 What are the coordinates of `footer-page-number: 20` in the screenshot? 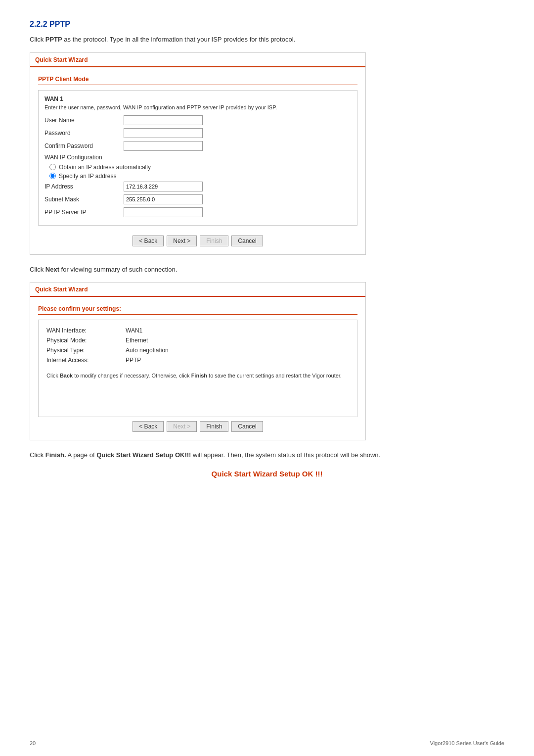 It's located at (33, 743).